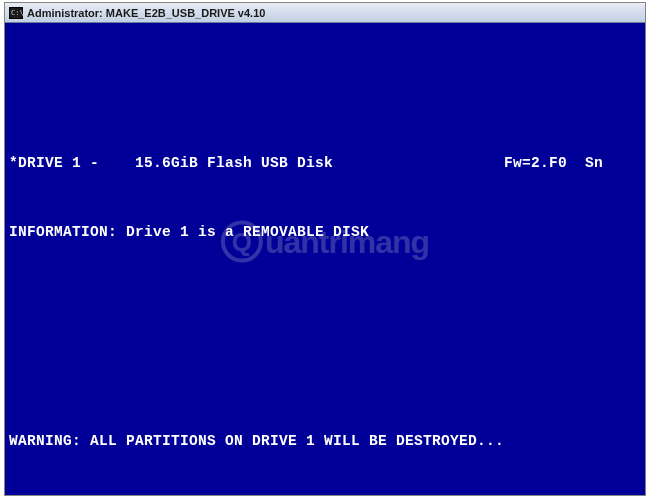 Image resolution: width=650 pixels, height=500 pixels. Describe the element at coordinates (16, 13) in the screenshot. I see `cmd-icon: C:\` at that location.